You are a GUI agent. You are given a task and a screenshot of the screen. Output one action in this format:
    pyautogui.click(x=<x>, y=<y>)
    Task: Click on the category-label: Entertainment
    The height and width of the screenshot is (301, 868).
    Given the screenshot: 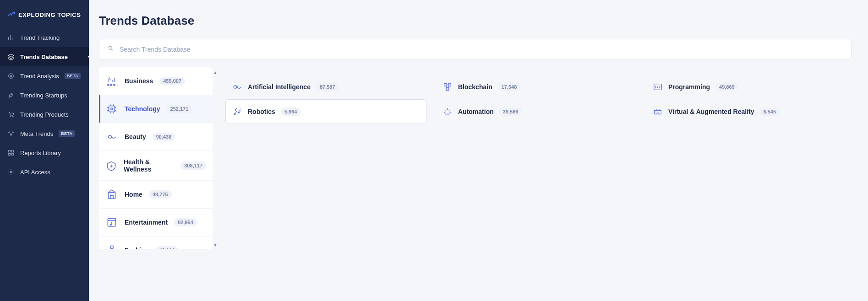 What is the action you would take?
    pyautogui.click(x=146, y=222)
    